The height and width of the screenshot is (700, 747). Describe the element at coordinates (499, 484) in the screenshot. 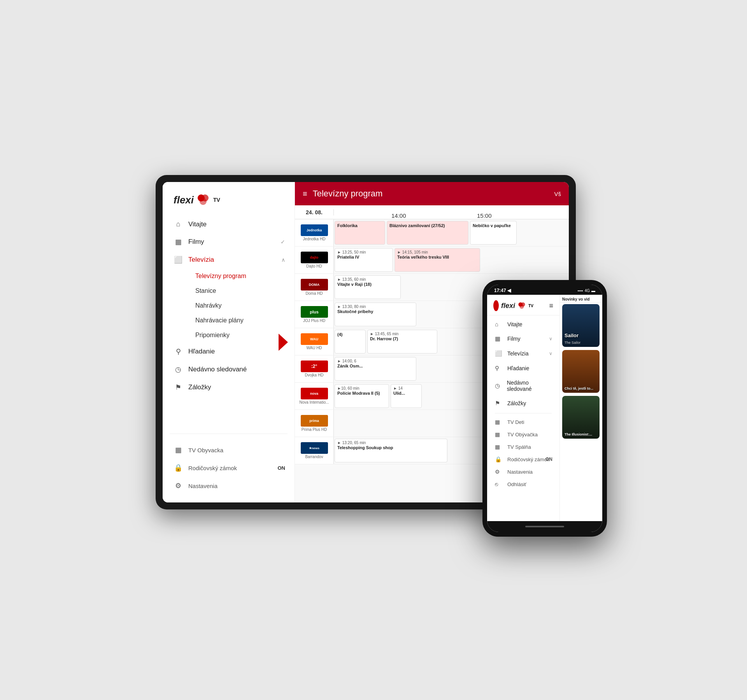

I see `logout-icon: ⎋` at that location.